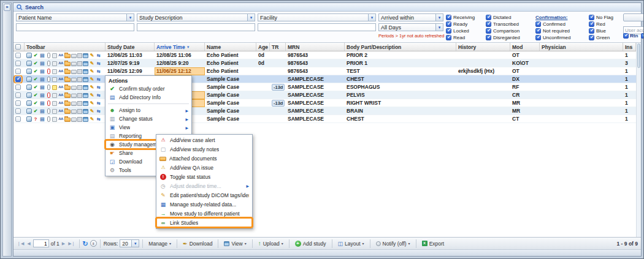  What do you see at coordinates (159, 244) in the screenshot?
I see `manage-button: Manage▾` at bounding box center [159, 244].